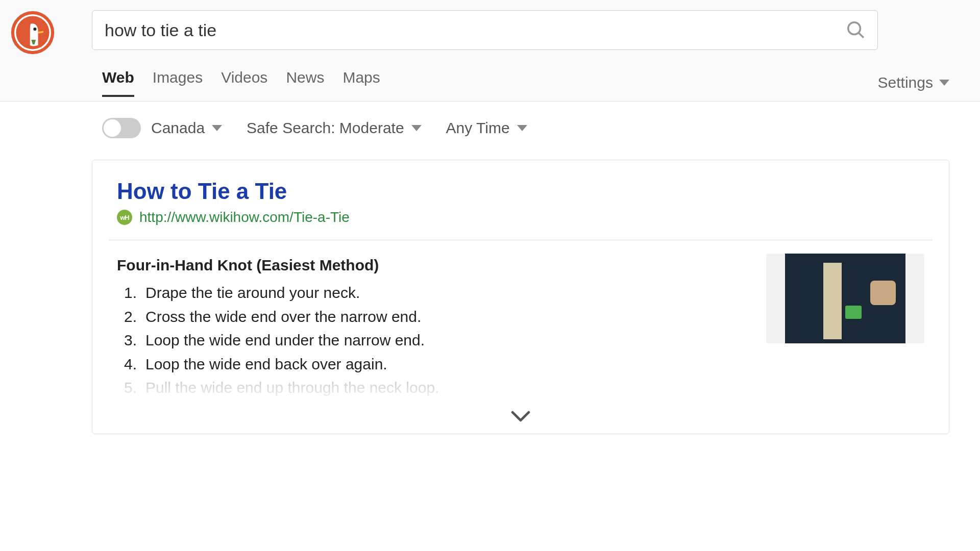 This screenshot has height=551, width=980. Describe the element at coordinates (431, 341) in the screenshot. I see `steps-list: Drape the tie around your neck. Cross th…` at that location.